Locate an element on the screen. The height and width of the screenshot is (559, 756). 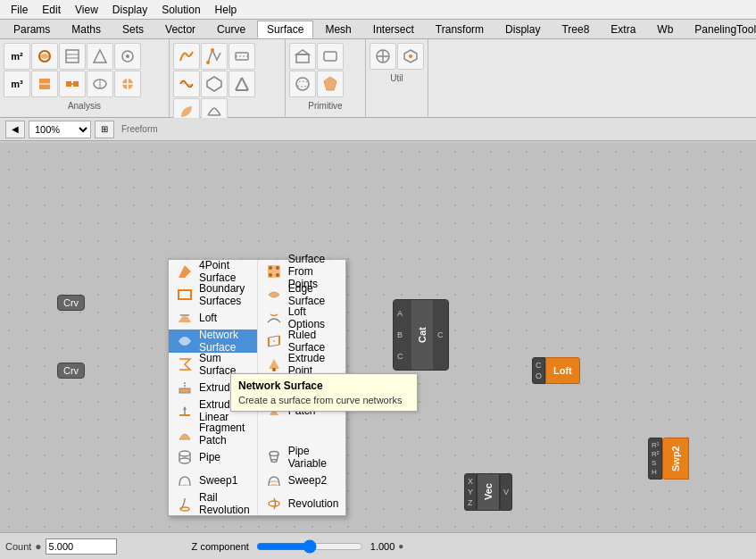
crv-node-2: Crv is located at coordinates (71, 371).